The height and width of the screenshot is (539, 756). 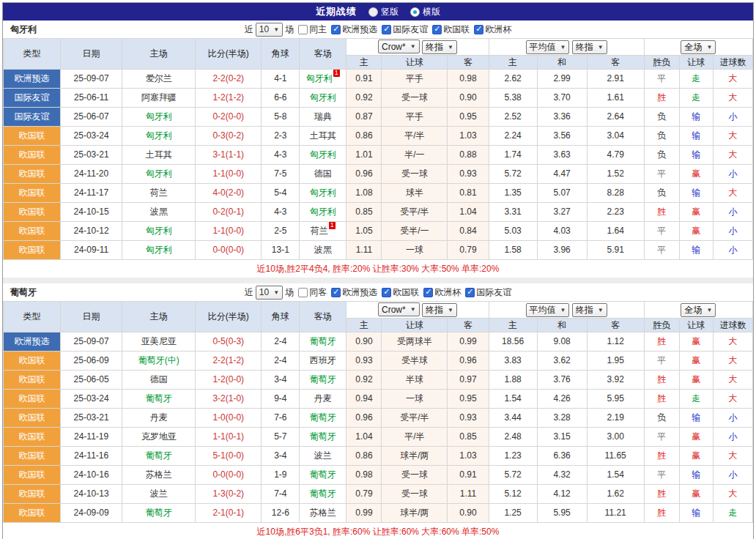 I want to click on score-cell: 1-0(0-0), so click(x=229, y=418).